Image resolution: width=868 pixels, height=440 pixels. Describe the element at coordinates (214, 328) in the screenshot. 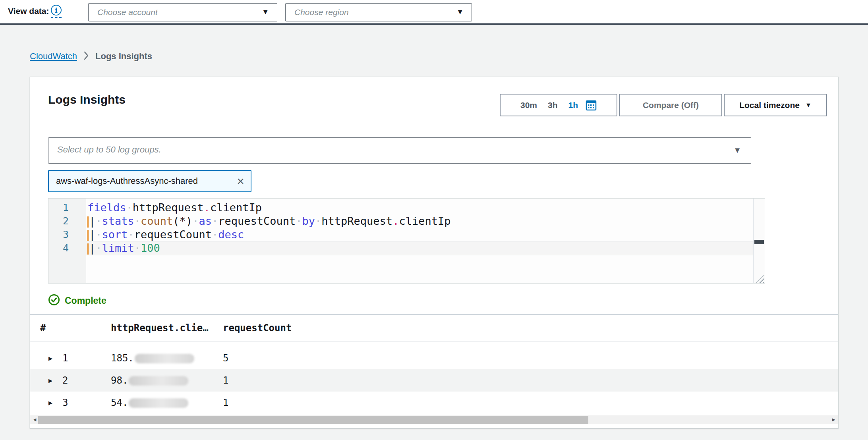

I see `column-divider` at that location.